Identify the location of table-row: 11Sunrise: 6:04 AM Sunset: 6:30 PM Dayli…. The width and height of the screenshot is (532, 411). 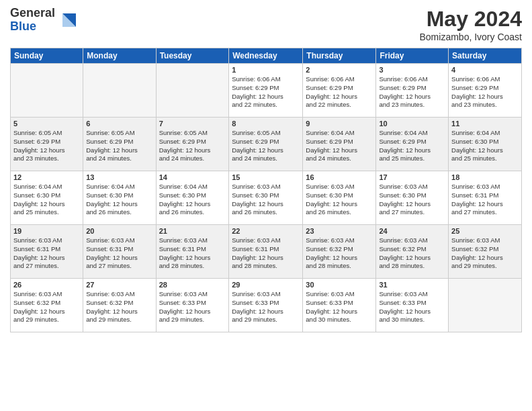
(485, 144).